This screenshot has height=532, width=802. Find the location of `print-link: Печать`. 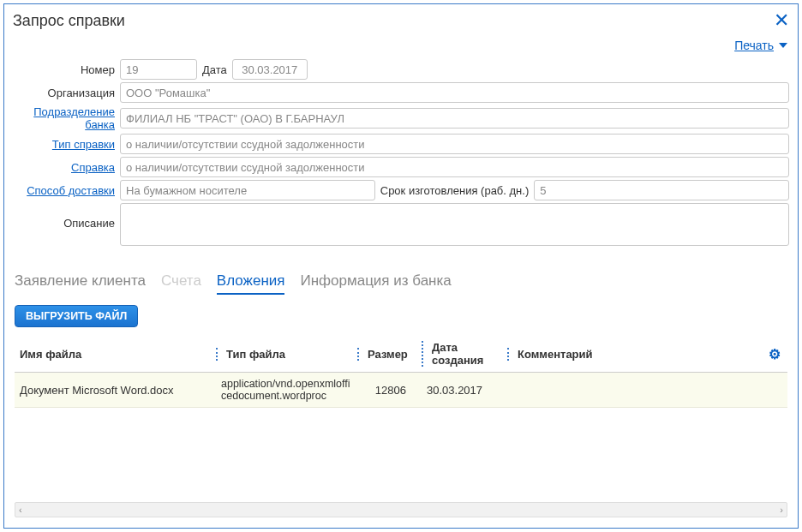

print-link: Печать is located at coordinates (761, 45).